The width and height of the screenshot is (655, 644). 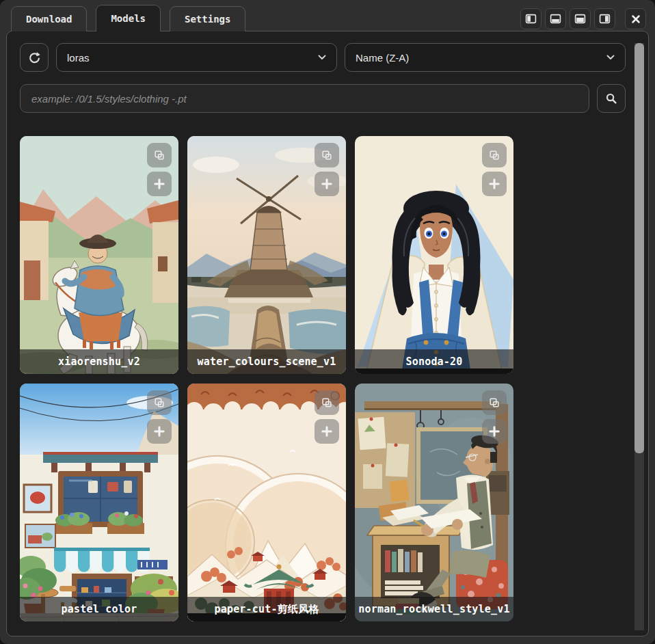 I want to click on model-card: norman_rockwell_style_v1, so click(x=434, y=502).